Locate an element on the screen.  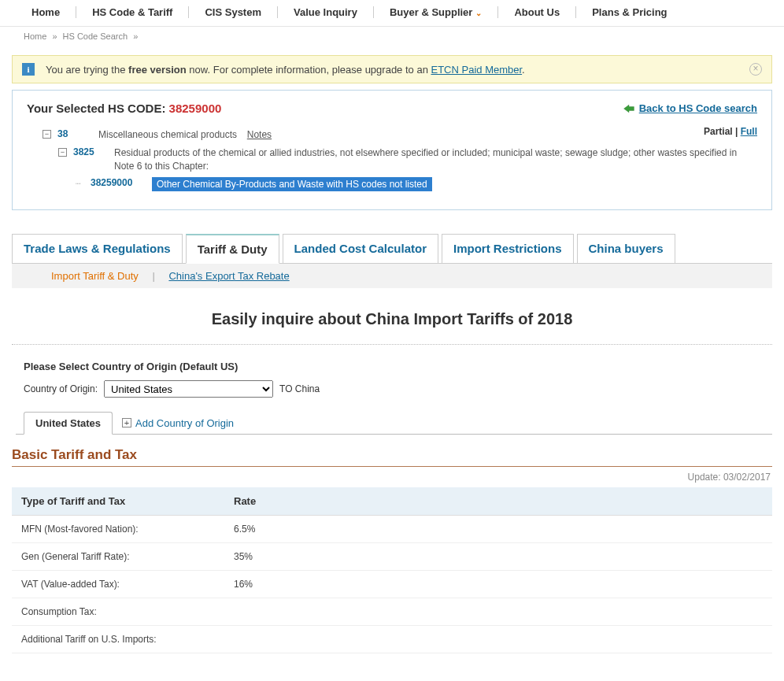
tab-landed-cost: Landed Cost Calculator is located at coordinates (361, 249).